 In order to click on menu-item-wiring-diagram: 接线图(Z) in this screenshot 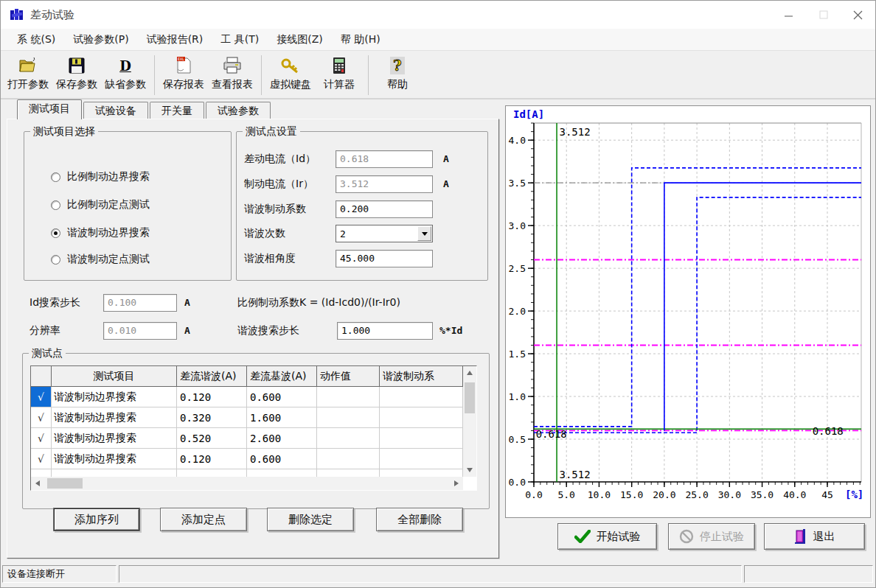, I will do `click(299, 40)`.